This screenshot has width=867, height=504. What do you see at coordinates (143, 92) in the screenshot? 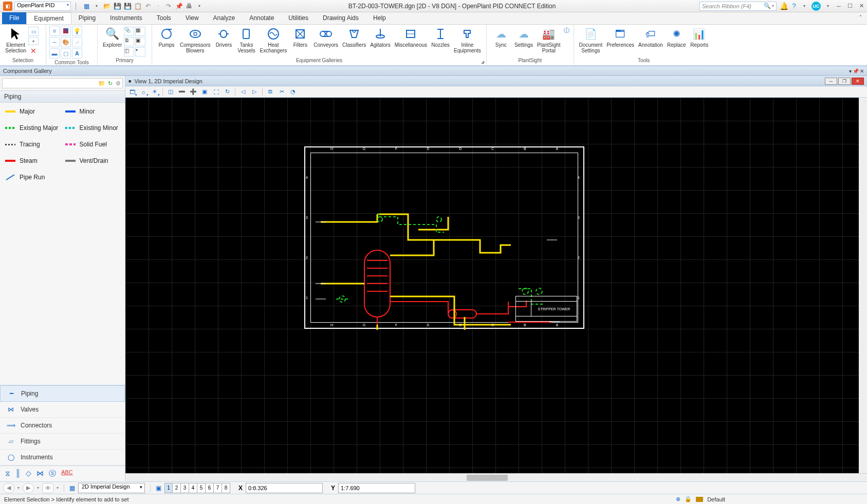
I see `vt-brightness-icon: ☼▾` at bounding box center [143, 92].